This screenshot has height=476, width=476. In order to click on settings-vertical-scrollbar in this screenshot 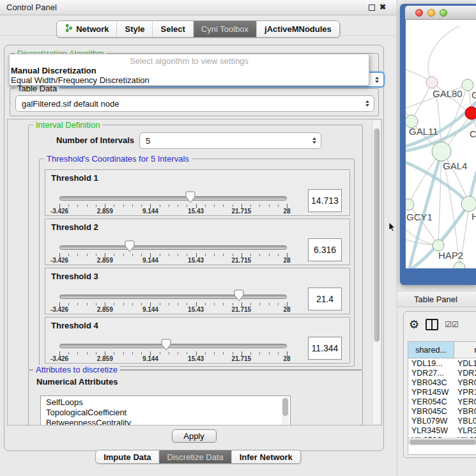, I will do `click(376, 272)`.